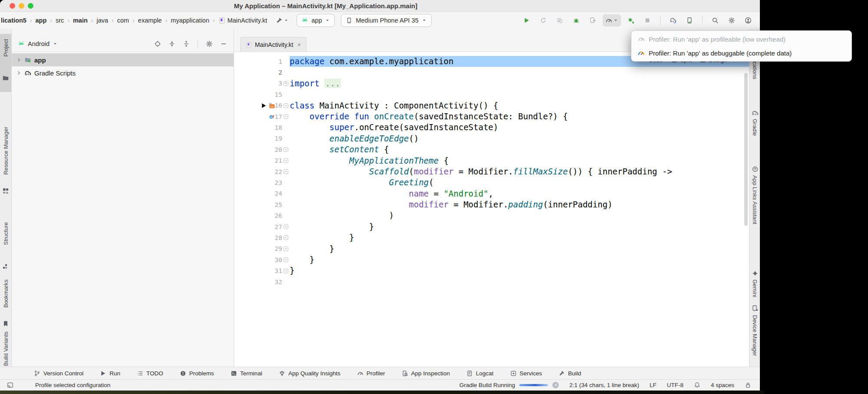 The image size is (868, 394). Describe the element at coordinates (6, 233) in the screenshot. I see `sidebar-item-structure: Structure` at that location.